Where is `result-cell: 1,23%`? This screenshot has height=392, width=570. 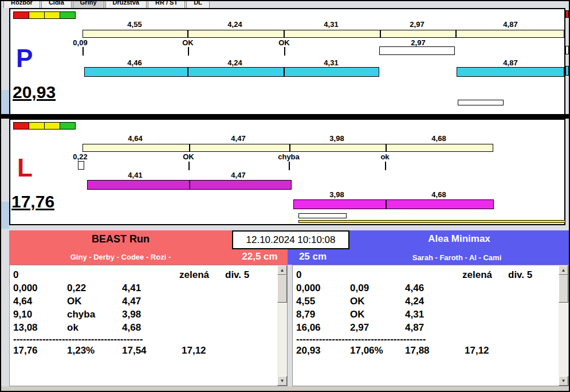 result-cell: 1,23% is located at coordinates (81, 351).